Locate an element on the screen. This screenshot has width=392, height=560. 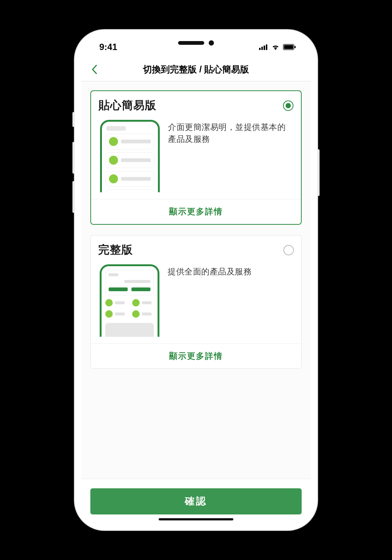
status-time: 9:41 is located at coordinates (108, 47).